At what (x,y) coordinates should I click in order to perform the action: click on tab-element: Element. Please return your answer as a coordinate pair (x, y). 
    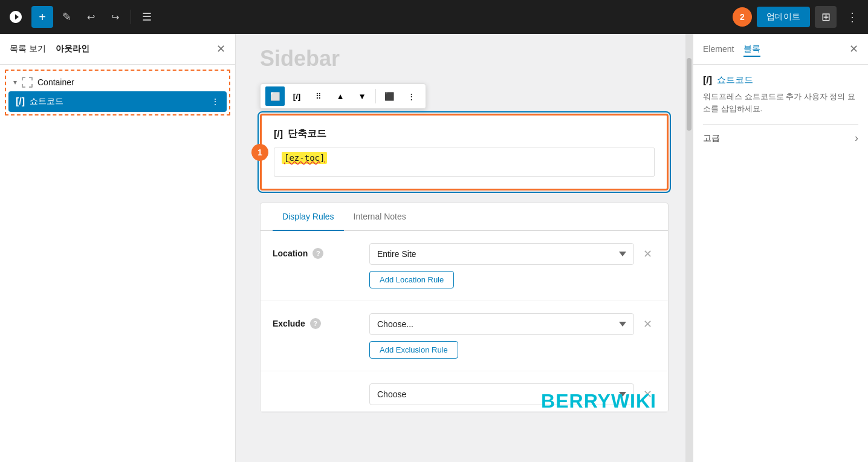
    Looking at the image, I should click on (718, 49).